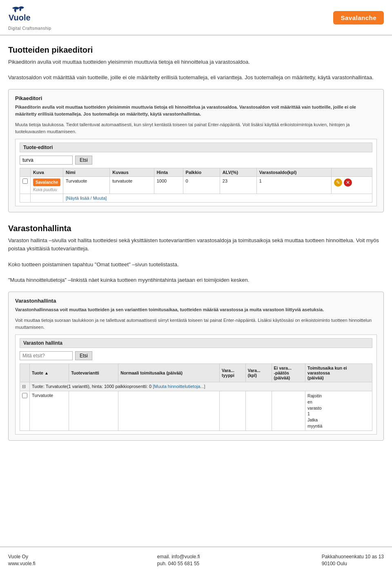 The height and width of the screenshot is (573, 392). Describe the element at coordinates (196, 62) in the screenshot. I see `section1-desc1: Pikaeditorin avulla voit muuttaa tuottei…` at that location.